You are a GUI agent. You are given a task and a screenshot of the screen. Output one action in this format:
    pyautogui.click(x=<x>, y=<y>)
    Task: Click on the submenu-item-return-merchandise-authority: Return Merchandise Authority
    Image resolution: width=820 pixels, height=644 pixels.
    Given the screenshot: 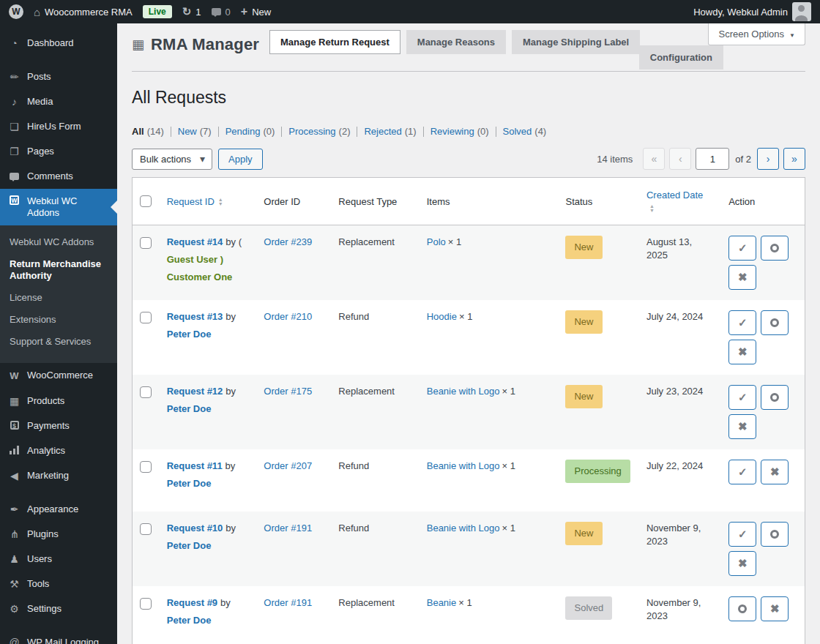 What is the action you would take?
    pyautogui.click(x=59, y=270)
    